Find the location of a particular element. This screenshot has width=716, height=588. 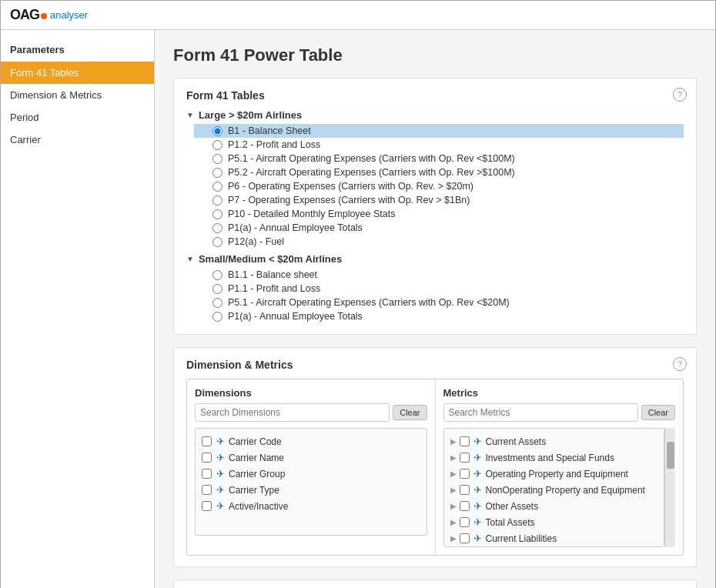

label-sb11: B1.1 - Balance sheet is located at coordinates (273, 275).